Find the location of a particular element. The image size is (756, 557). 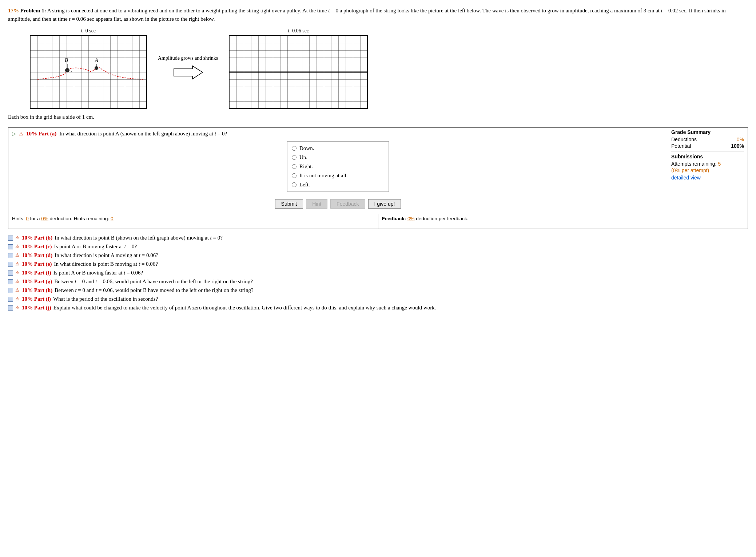

submissions-title: Submissions is located at coordinates (708, 157).